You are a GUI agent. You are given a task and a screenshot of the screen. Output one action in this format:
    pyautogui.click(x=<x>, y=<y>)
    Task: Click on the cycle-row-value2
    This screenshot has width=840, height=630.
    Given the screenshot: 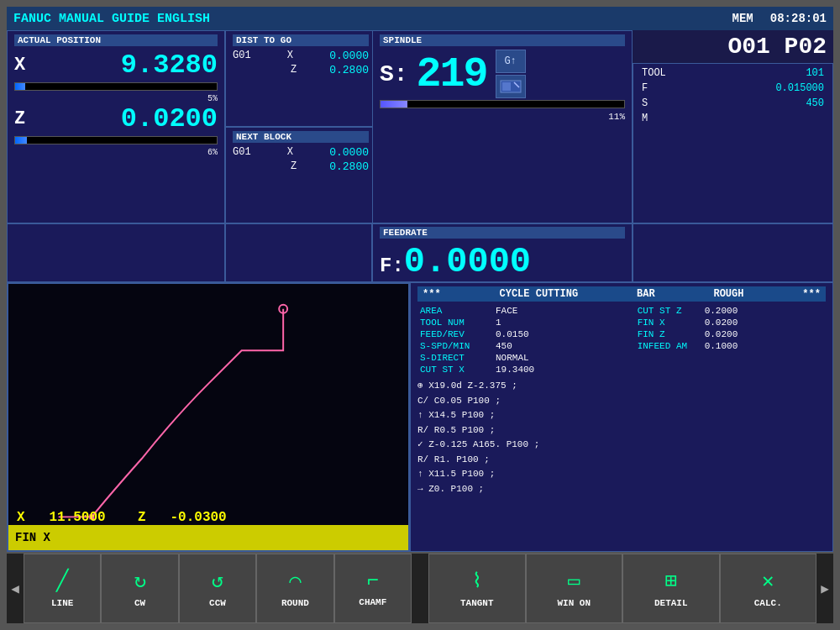 What is the action you would take?
    pyautogui.click(x=764, y=370)
    